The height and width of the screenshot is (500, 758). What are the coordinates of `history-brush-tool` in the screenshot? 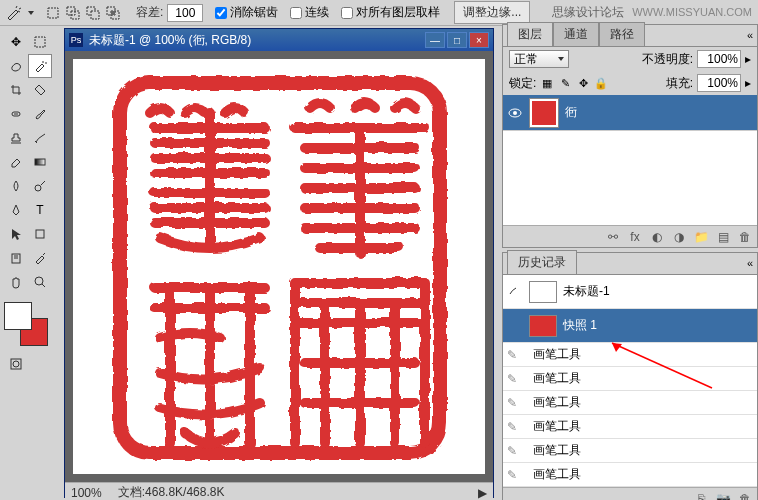 It's located at (40, 138).